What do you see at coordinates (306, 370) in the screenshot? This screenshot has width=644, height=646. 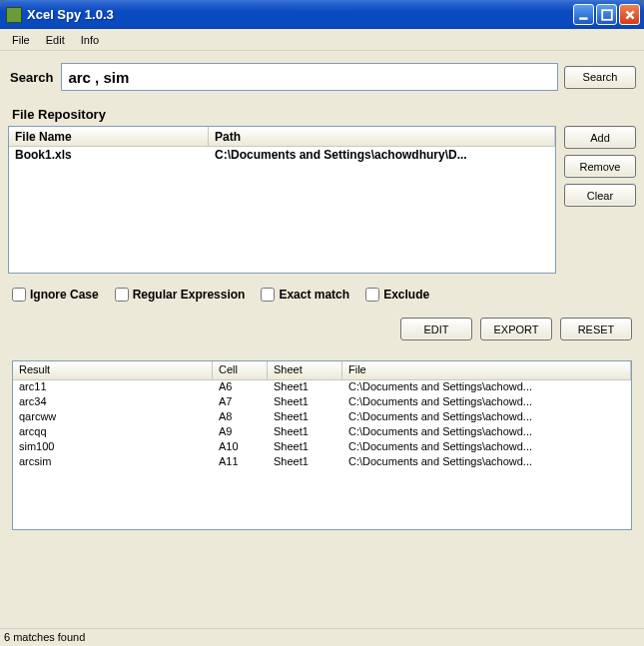 I see `results-header-sheet: Sheet` at bounding box center [306, 370].